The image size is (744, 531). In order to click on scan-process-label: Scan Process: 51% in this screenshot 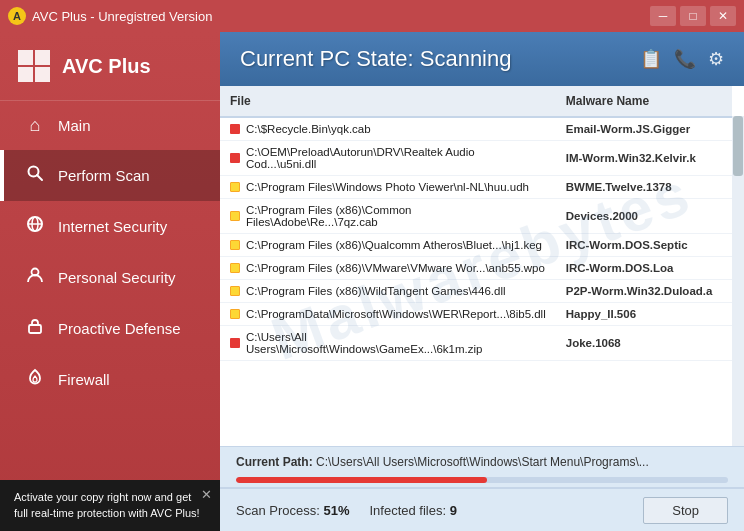, I will do `click(292, 510)`.